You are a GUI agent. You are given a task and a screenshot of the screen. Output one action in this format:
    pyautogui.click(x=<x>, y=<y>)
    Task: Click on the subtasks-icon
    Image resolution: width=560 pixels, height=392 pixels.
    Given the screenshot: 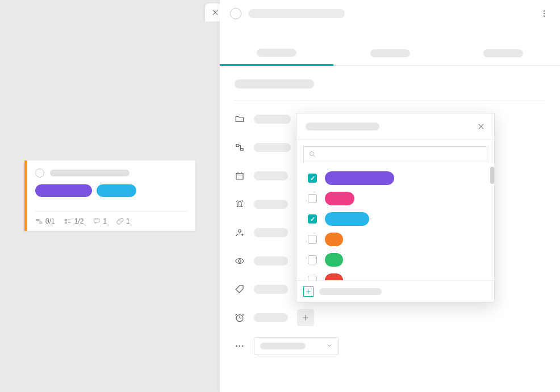 What is the action you would take?
    pyautogui.click(x=39, y=221)
    